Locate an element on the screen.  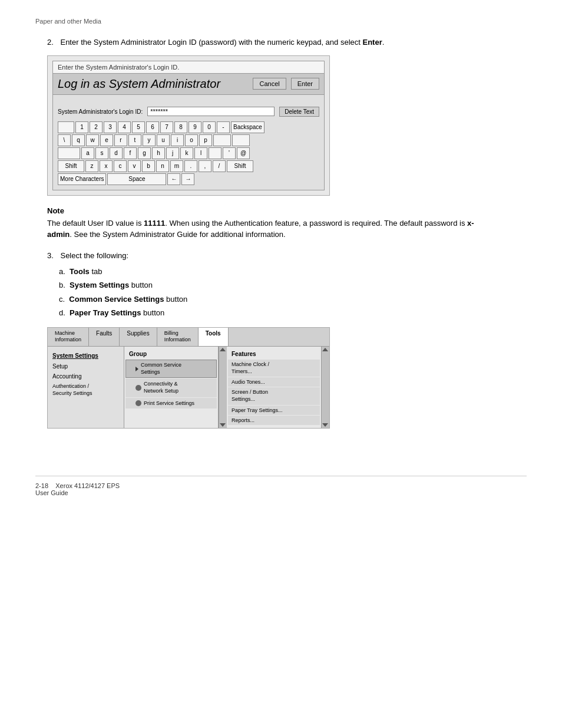
key-z: z is located at coordinates (92, 166).